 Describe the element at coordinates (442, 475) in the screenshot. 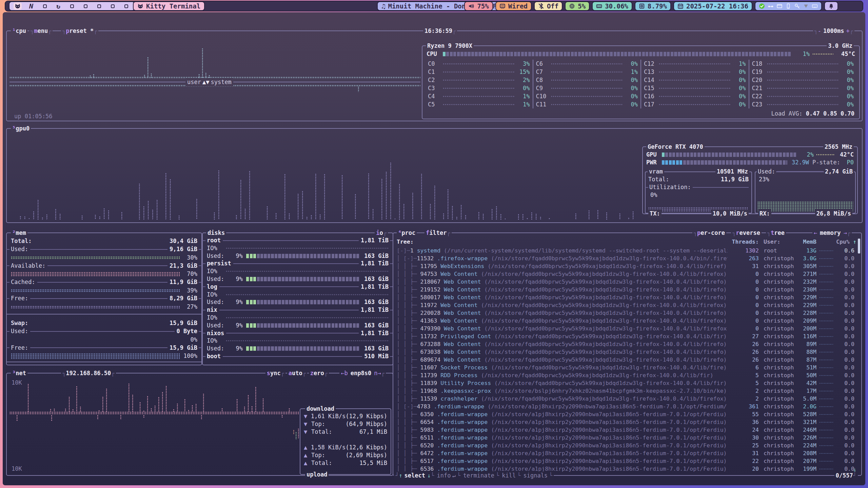

I see `info-button: info` at that location.